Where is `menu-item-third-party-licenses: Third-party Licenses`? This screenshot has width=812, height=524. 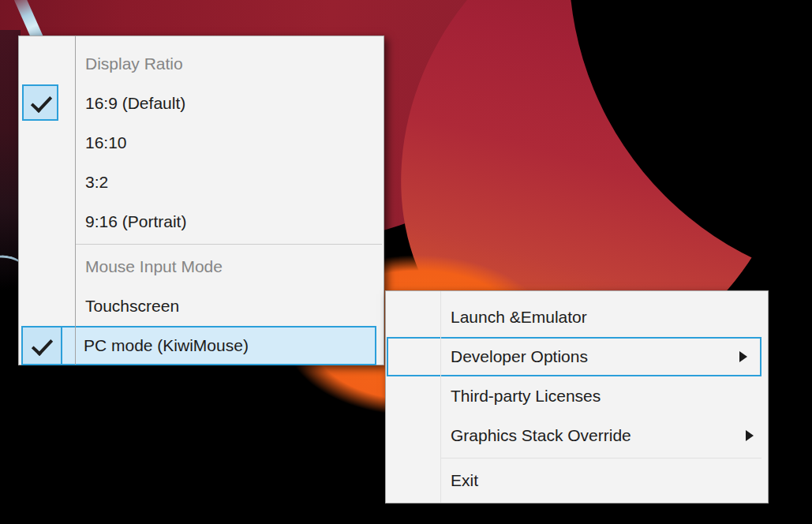 menu-item-third-party-licenses: Third-party Licenses is located at coordinates (577, 396).